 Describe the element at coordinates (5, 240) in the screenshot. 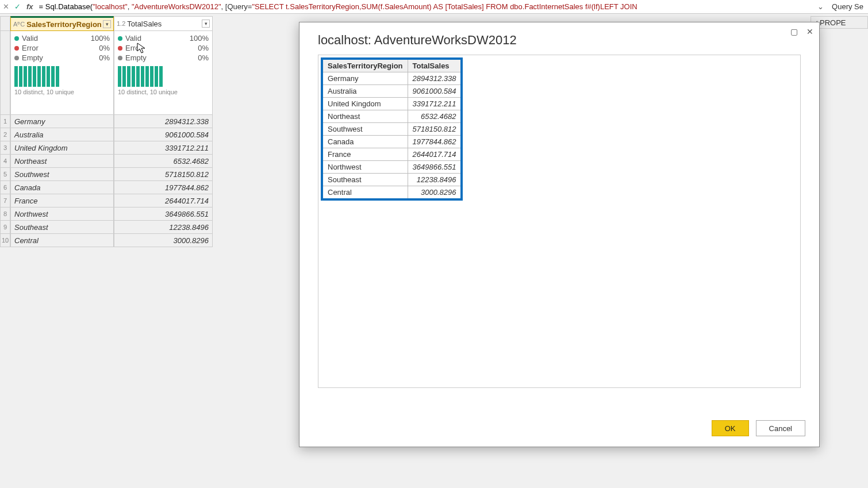

I see `row-number: 10` at that location.